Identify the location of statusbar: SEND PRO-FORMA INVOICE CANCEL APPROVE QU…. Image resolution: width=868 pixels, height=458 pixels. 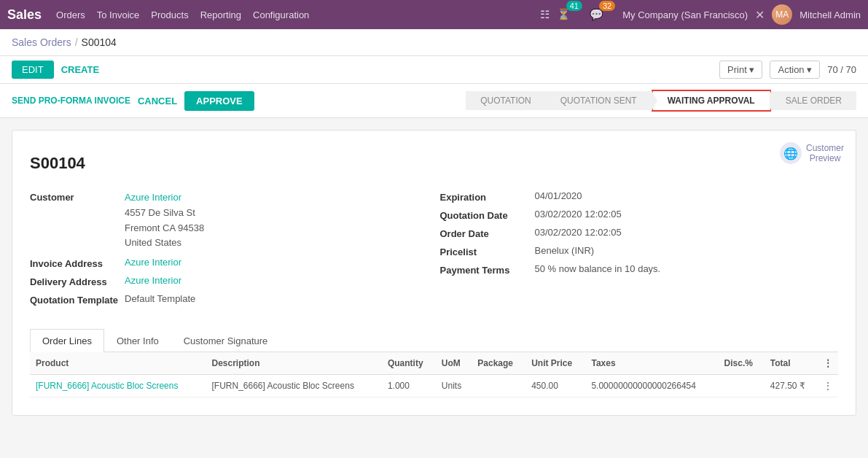
(434, 101).